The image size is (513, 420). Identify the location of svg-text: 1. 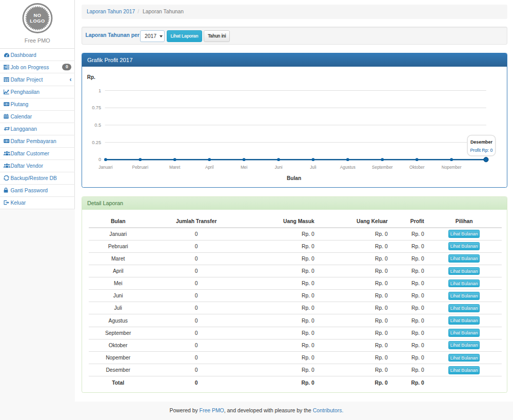
(100, 91).